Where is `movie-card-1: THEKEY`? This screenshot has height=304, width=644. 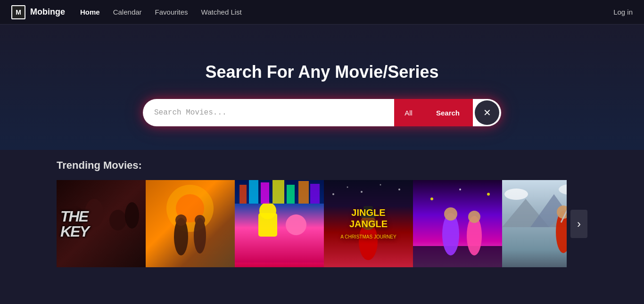 movie-card-1: THEKEY is located at coordinates (101, 223).